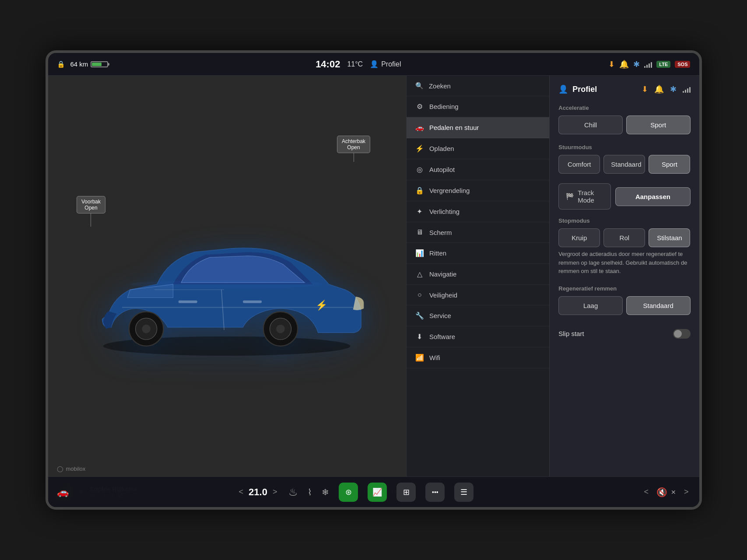 The width and height of the screenshot is (747, 560). Describe the element at coordinates (435, 358) in the screenshot. I see `wifi-label: Wifi` at that location.